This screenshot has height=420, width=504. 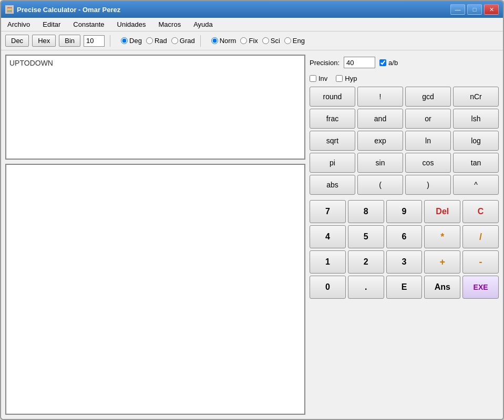 What do you see at coordinates (266, 41) in the screenshot?
I see `sci-radio` at bounding box center [266, 41].